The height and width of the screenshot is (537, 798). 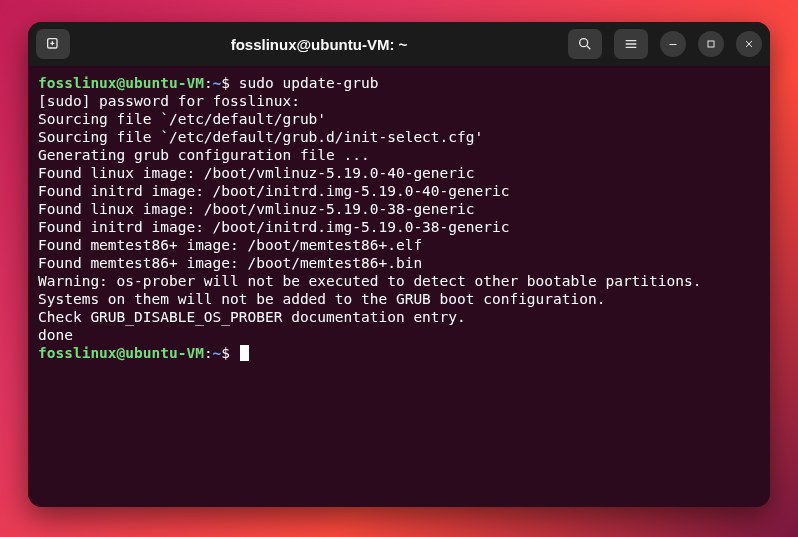 I want to click on close-icon, so click(x=749, y=44).